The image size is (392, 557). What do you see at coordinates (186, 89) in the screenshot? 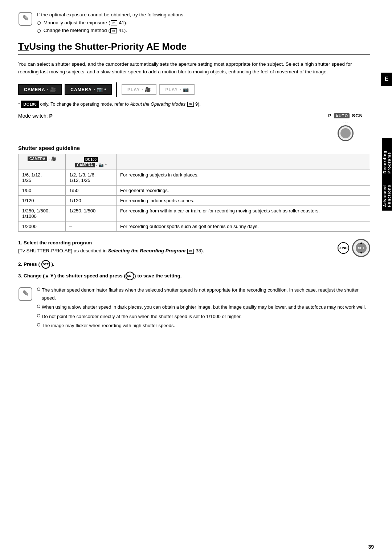
I see `play-photo-icon: 📷` at bounding box center [186, 89].